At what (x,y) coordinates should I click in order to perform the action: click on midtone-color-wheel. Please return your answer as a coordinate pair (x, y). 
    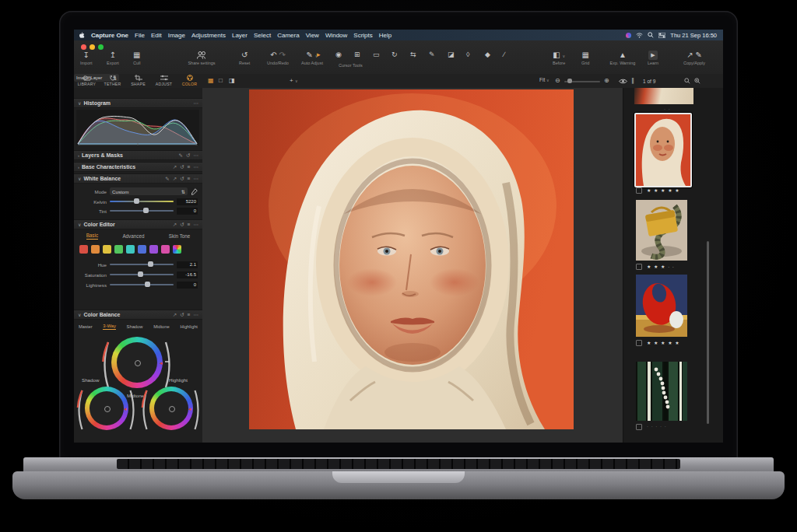
    Looking at the image, I should click on (137, 362).